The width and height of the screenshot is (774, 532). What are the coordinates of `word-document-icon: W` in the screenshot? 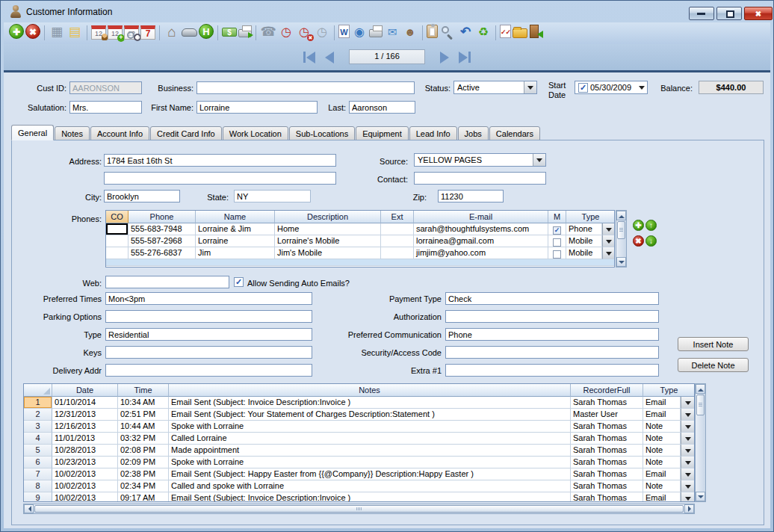 It's located at (344, 31).